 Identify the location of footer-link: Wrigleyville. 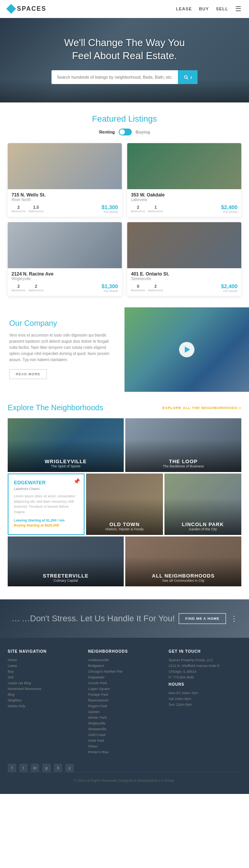
(124, 723).